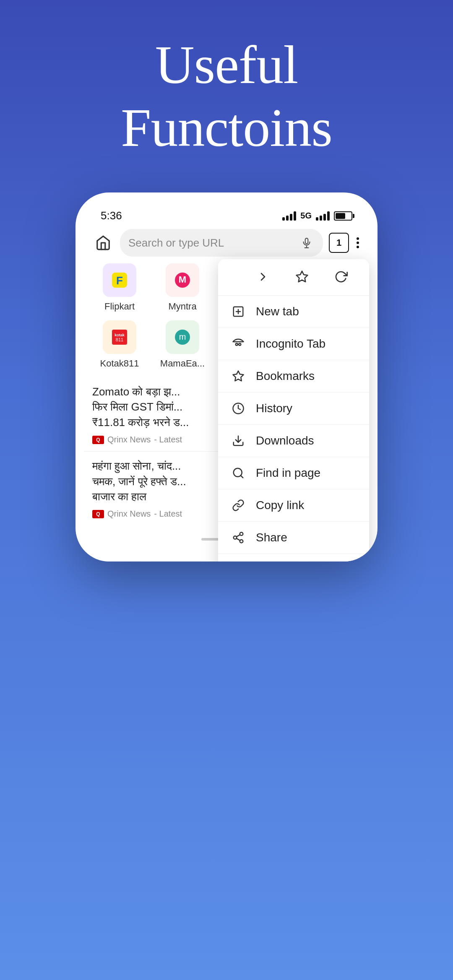  Describe the element at coordinates (278, 312) in the screenshot. I see `new-tab-label: New tab` at that location.